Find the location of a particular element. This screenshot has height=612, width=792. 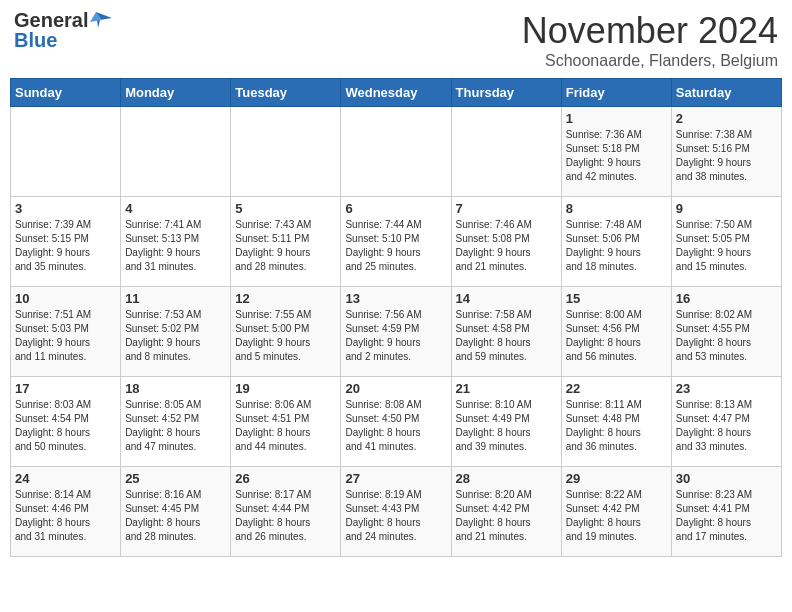

day-number: 27 is located at coordinates (396, 478).